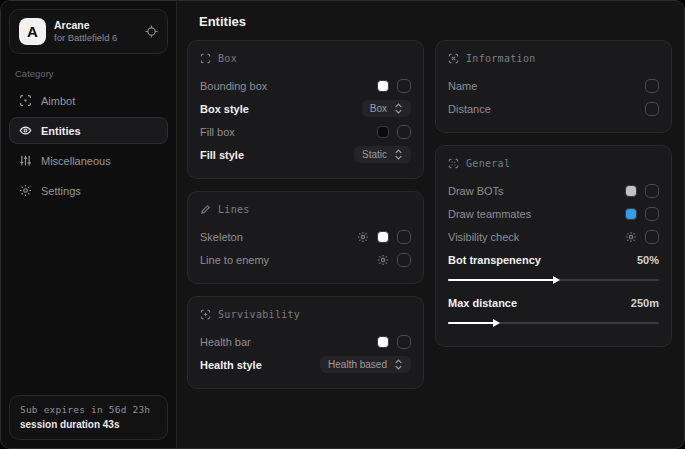  Describe the element at coordinates (554, 264) in the screenshot. I see `bot-transparency-group: Bot transpenency 50%` at that location.